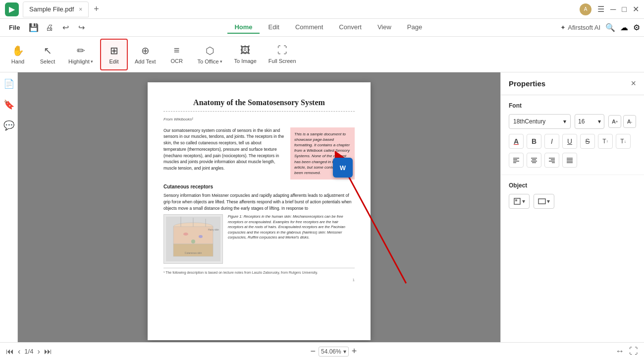 The width and height of the screenshot is (644, 360). What do you see at coordinates (331, 352) in the screenshot?
I see `zoom-level-value: 54.06%` at bounding box center [331, 352].